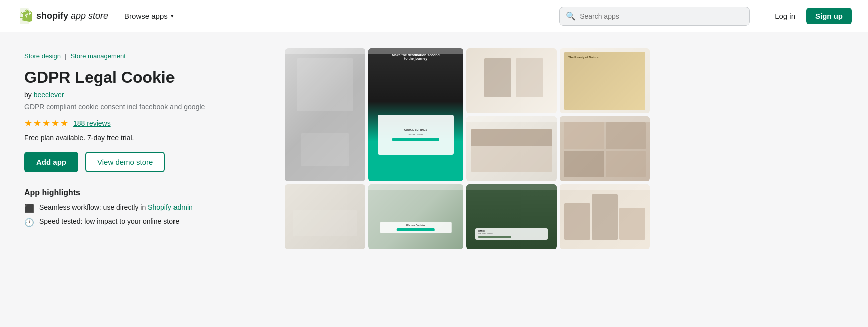  I want to click on header-auth: Log in Sign up, so click(811, 16).